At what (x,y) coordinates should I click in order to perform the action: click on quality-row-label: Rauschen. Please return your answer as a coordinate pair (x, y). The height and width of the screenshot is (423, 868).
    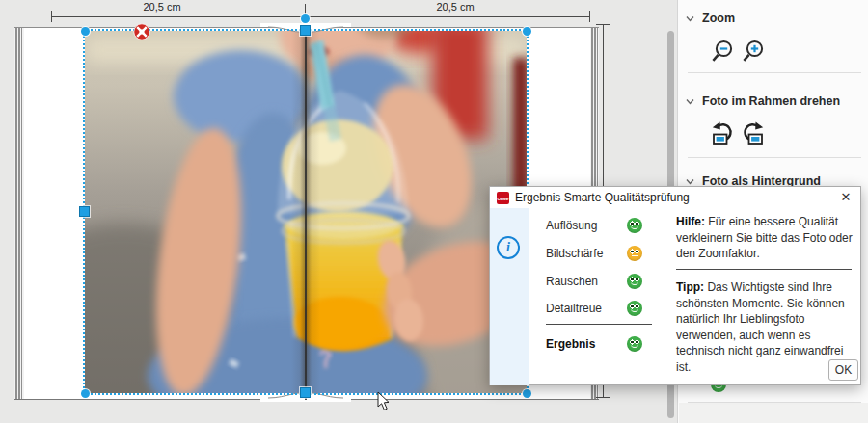
    Looking at the image, I should click on (572, 281).